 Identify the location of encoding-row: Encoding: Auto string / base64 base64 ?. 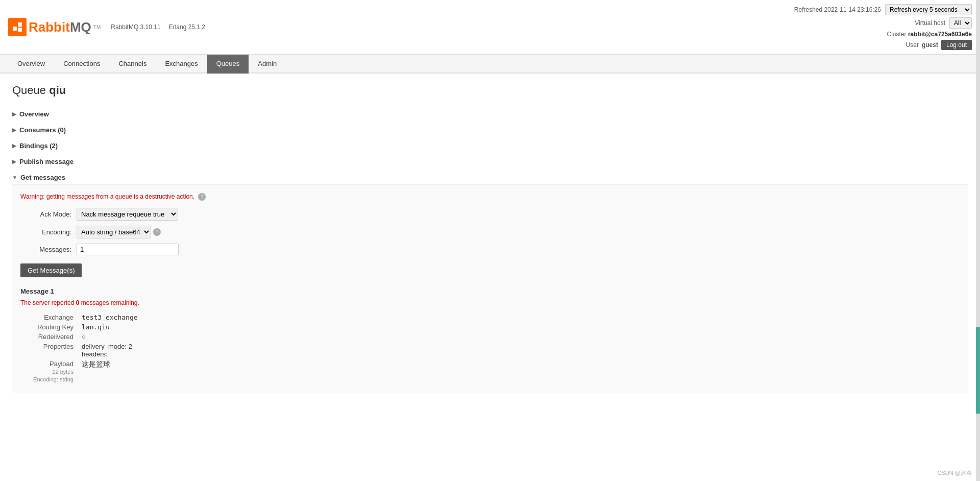
(490, 232).